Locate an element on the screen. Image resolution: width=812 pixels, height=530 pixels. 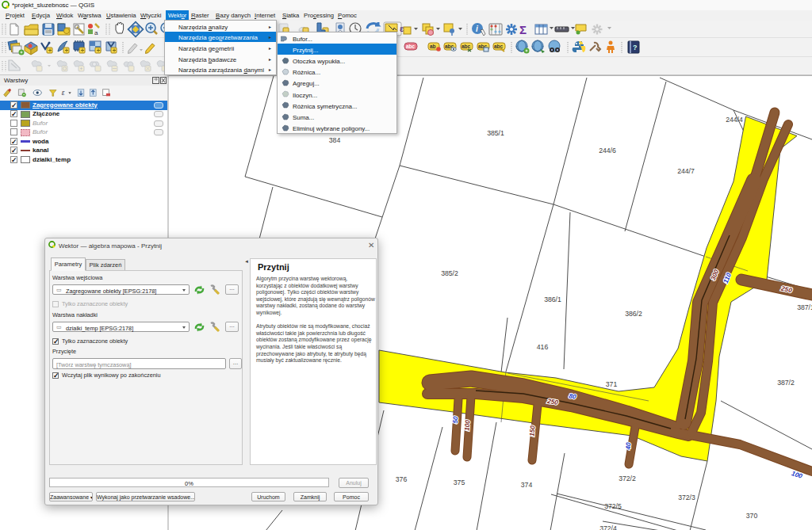
svg-text: 40 is located at coordinates (628, 447).